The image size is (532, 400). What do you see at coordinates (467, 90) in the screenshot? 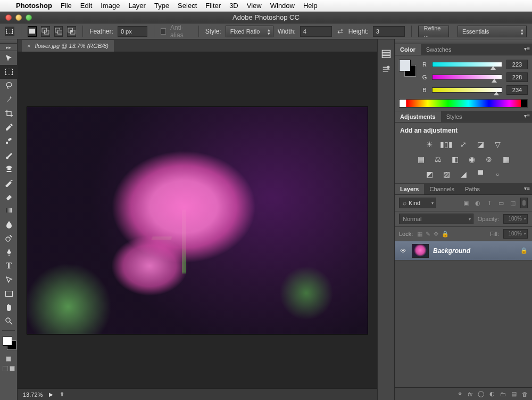
I see `b-slider` at bounding box center [467, 90].